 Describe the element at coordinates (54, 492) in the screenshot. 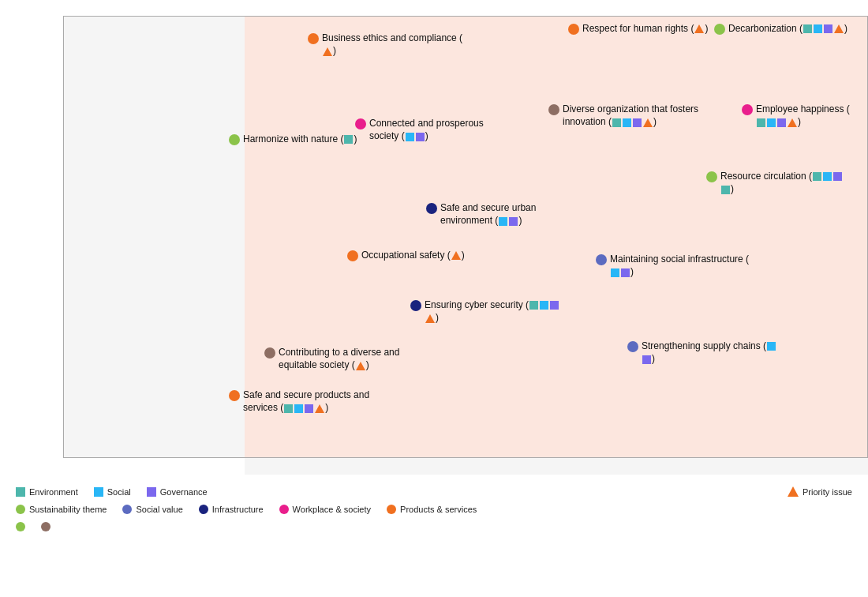

I see `legend-env-label: Environment` at that location.